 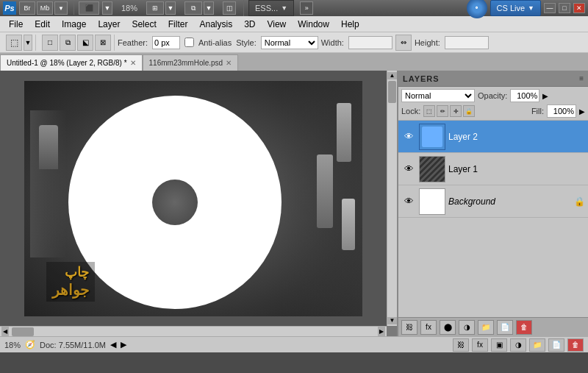 What do you see at coordinates (550, 8) in the screenshot?
I see `minimize-btn: —` at bounding box center [550, 8].